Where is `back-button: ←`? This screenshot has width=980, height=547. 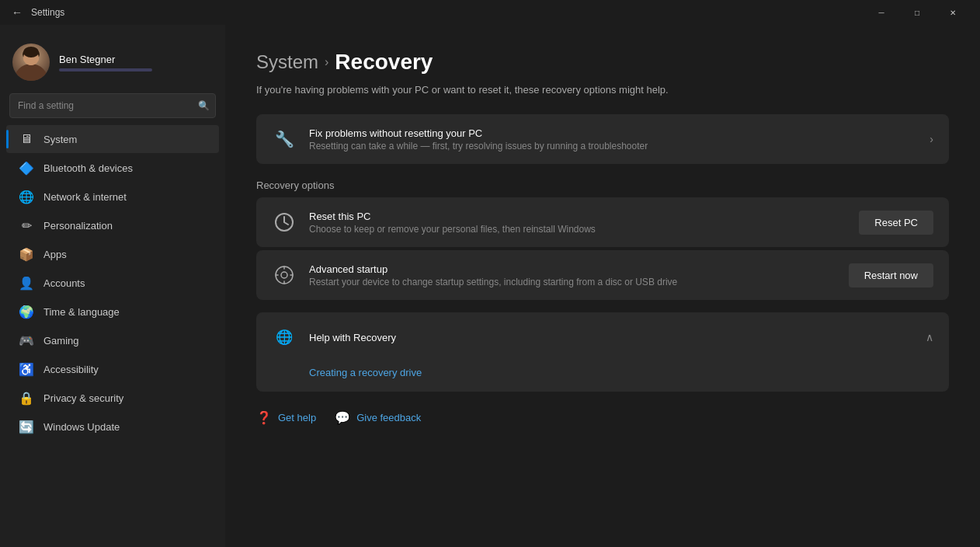 back-button: ← is located at coordinates (17, 12).